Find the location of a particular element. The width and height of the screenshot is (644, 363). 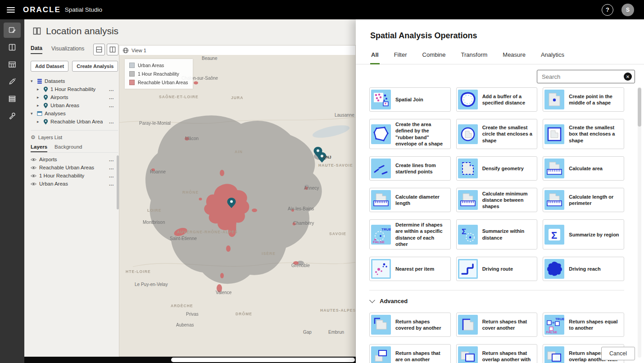

tab-all: All is located at coordinates (375, 56).